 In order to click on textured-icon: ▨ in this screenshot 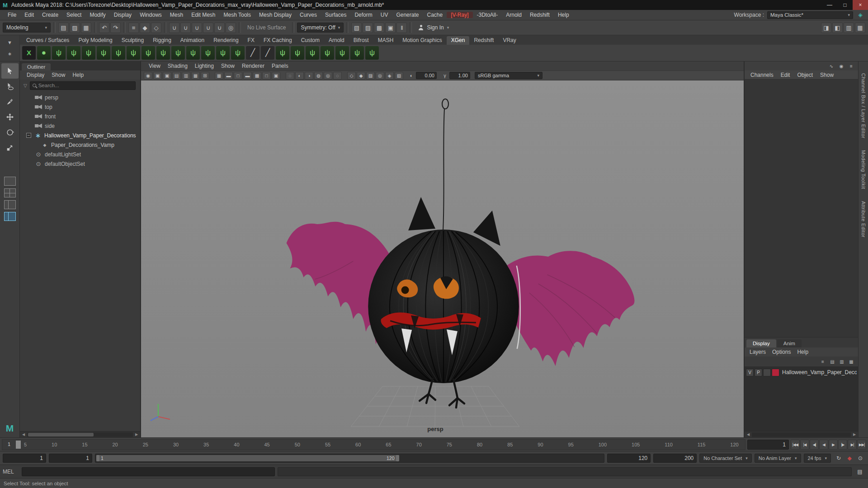, I will do `click(371, 76)`.